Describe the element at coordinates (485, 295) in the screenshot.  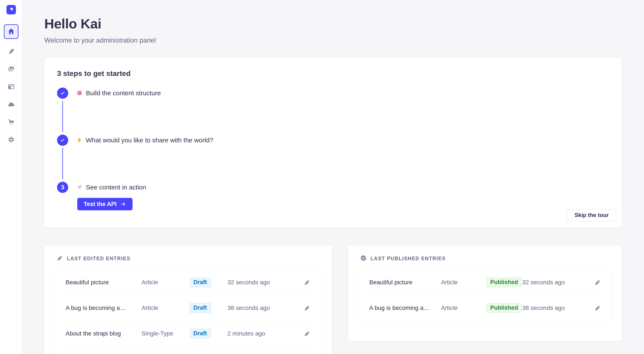
I see `last-published-table: Beautiful picture Article Published 32 s…` at that location.